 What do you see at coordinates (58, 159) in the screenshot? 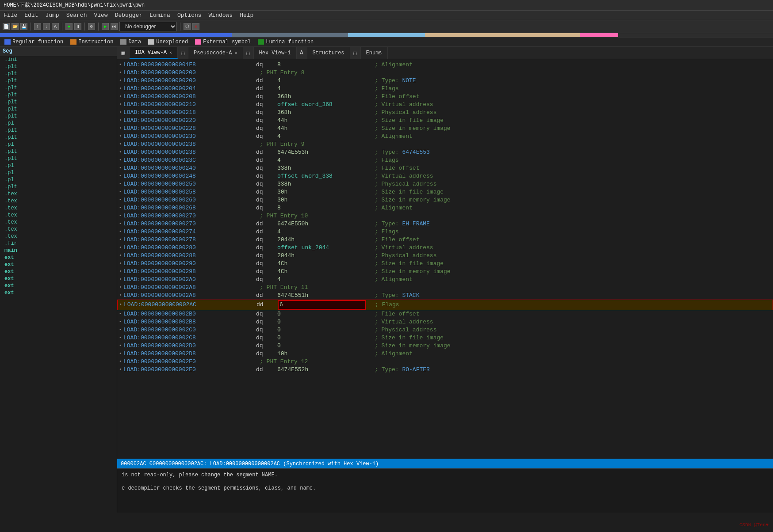
I see `sidebar-item-plt12: .plt` at bounding box center [58, 159].